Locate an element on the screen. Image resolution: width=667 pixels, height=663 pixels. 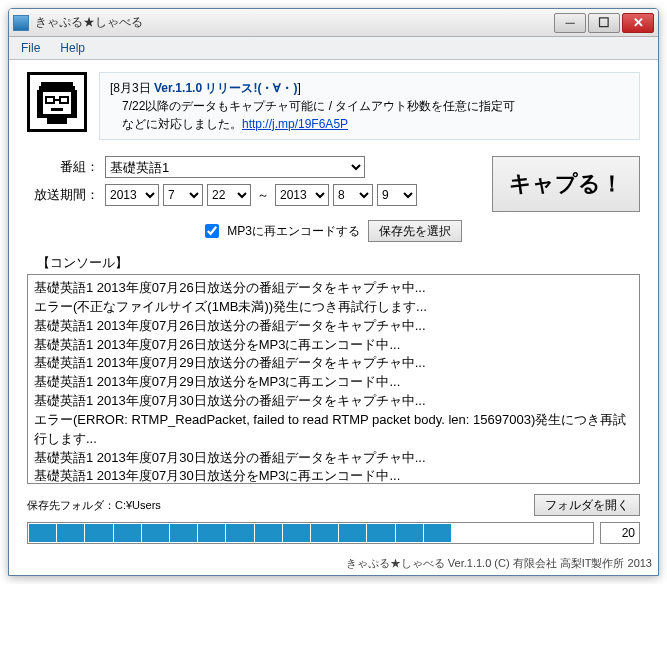
news-line3: などに対応しました。 is located at coordinates (176, 124).